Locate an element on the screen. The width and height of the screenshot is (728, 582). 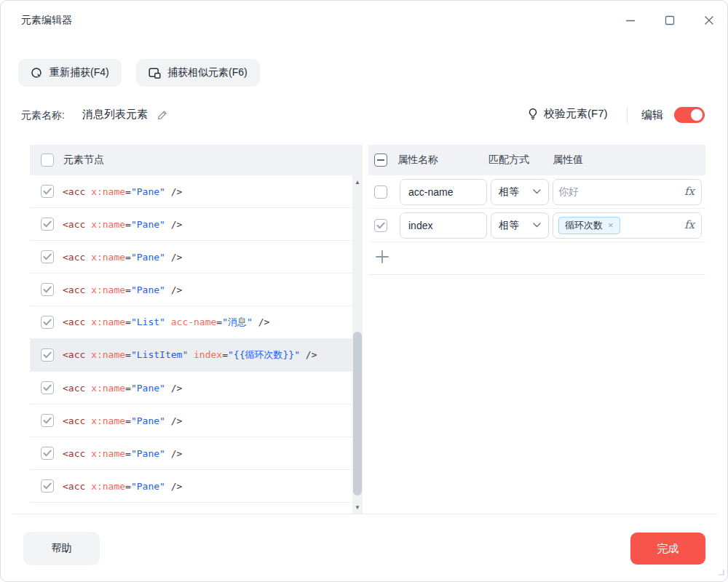
scroll-up-icon: ▲ is located at coordinates (357, 182).